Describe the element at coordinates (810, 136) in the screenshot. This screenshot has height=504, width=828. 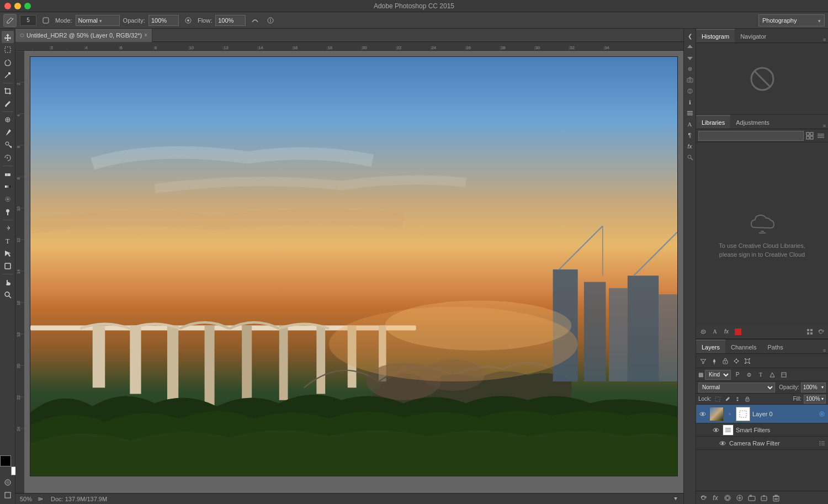
I see `lib-grid-view` at that location.